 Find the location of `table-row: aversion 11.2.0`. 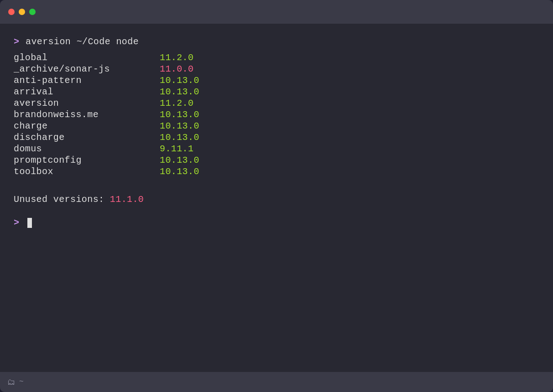

table-row: aversion 11.2.0 is located at coordinates (276, 103).